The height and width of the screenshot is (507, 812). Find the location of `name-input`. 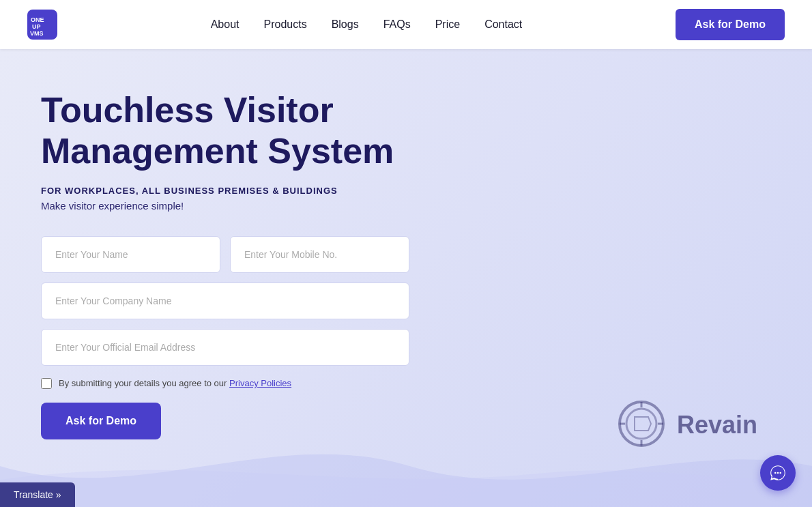

name-input is located at coordinates (131, 255).